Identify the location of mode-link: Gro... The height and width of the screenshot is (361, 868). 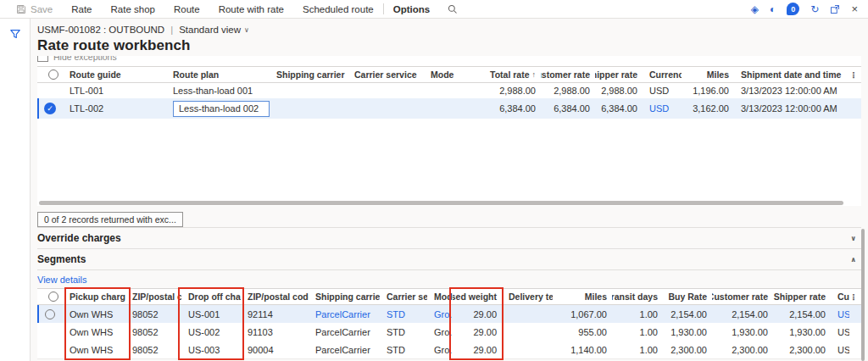
(440, 314).